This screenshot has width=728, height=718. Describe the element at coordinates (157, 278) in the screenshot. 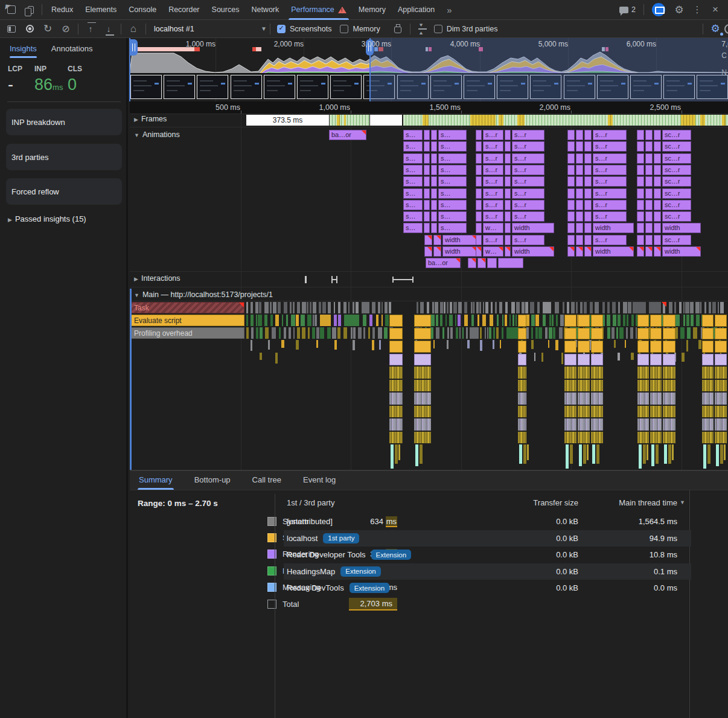

I see `interactions-track-label: ▶Interactions` at that location.